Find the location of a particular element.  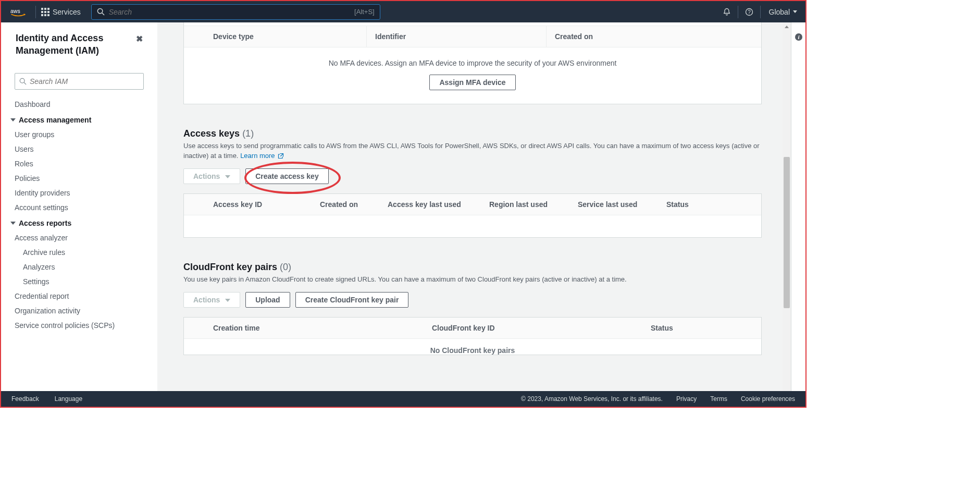

cloudfront-empty-text: No CloudFront key pairs is located at coordinates (473, 347).